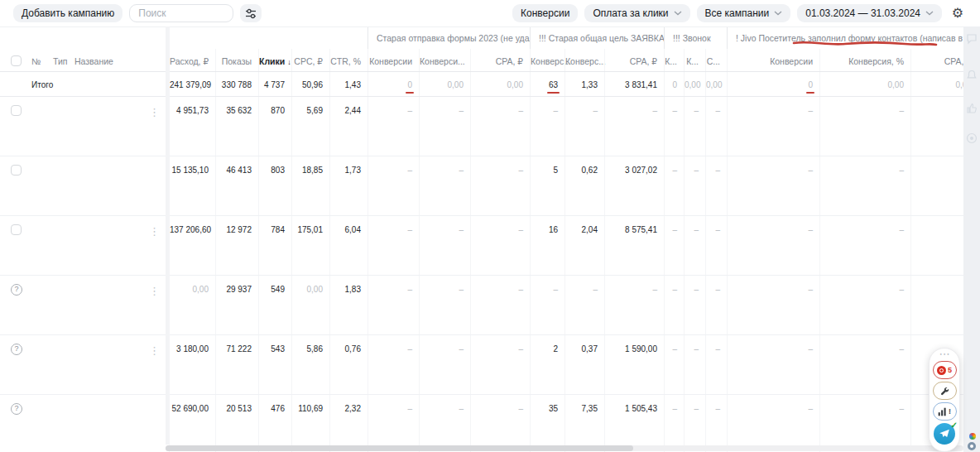  What do you see at coordinates (68, 13) in the screenshot?
I see `add-campaign-button: Добавить кампанию` at bounding box center [68, 13].